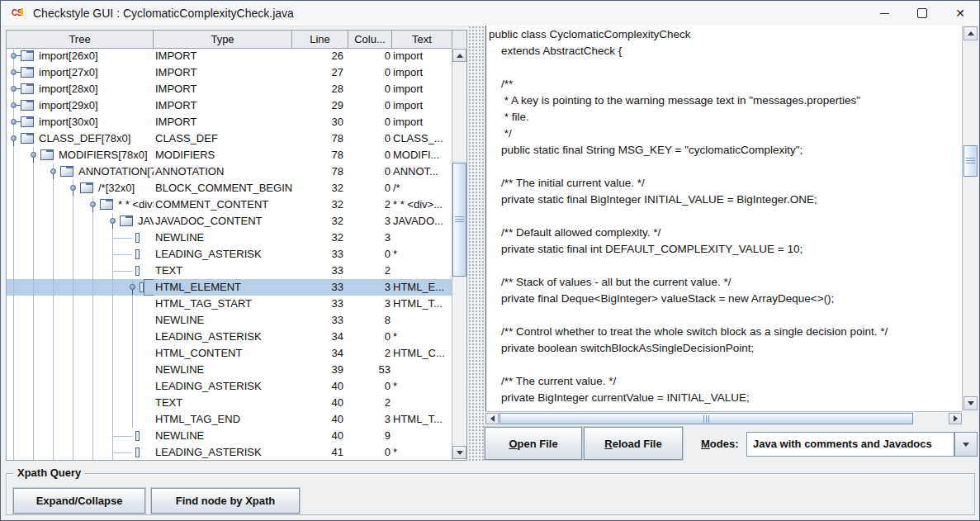  What do you see at coordinates (970, 218) in the screenshot?
I see `code-vertical-scrollbar` at bounding box center [970, 218].